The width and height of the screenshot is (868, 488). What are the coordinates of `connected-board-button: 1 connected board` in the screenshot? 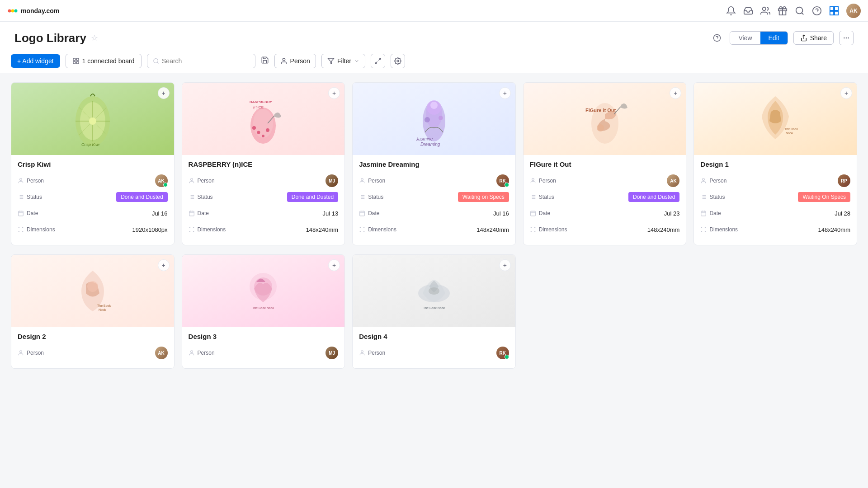 It's located at (104, 61).